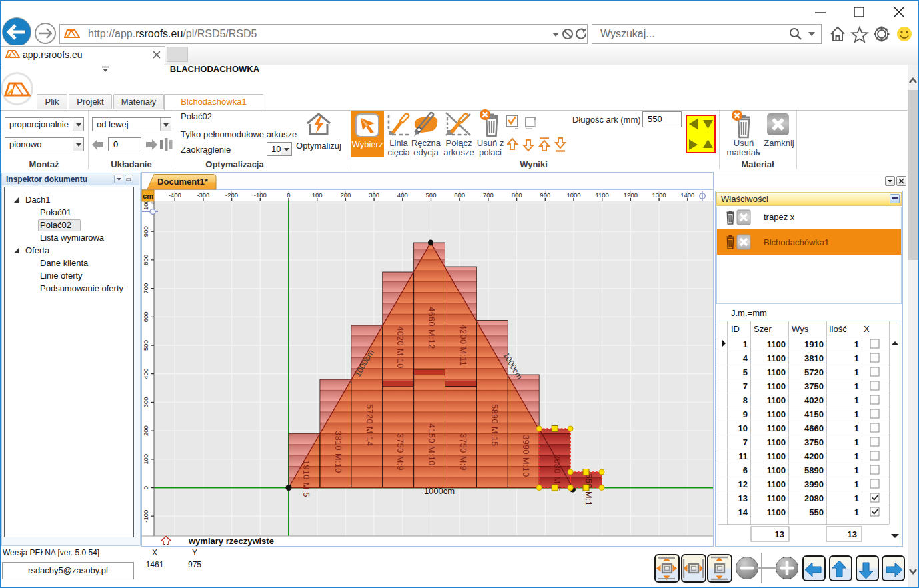  I want to click on svg-text: 5890, so click(814, 471).